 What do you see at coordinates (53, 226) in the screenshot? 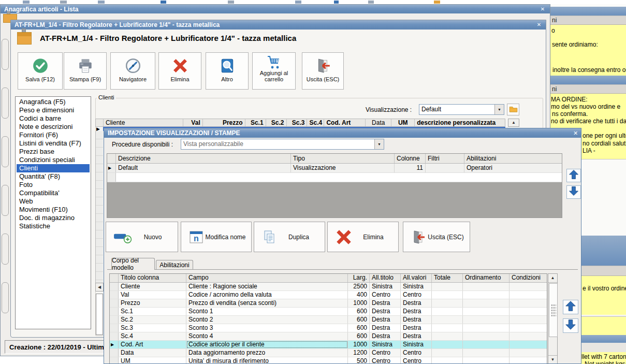
I see `sidebar-item-statistiche: Statistiche` at bounding box center [53, 226].